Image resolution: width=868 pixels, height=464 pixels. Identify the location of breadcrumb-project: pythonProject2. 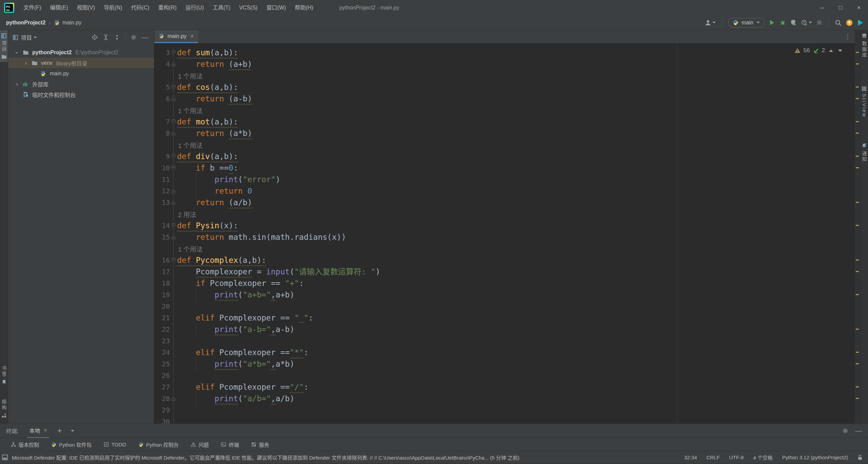
(26, 23).